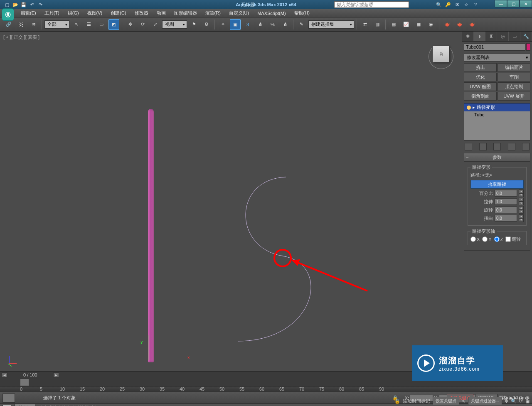 The image size is (532, 406). Describe the element at coordinates (25, 405) in the screenshot. I see `location-field: 所在行:` at that location.